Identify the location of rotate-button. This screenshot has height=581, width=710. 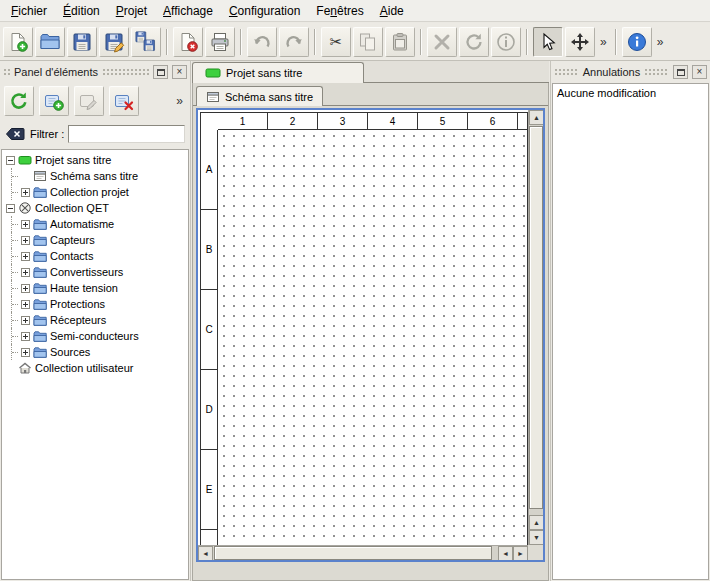
(474, 42).